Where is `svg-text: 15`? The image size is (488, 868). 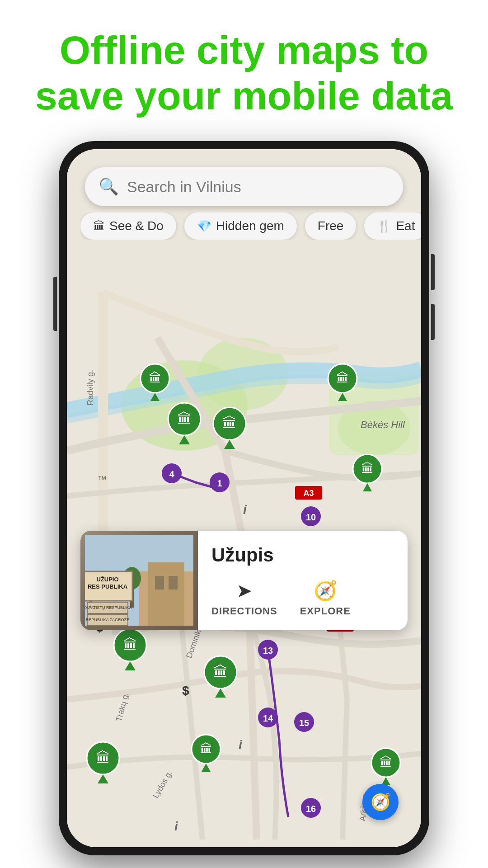 svg-text: 15 is located at coordinates (304, 723).